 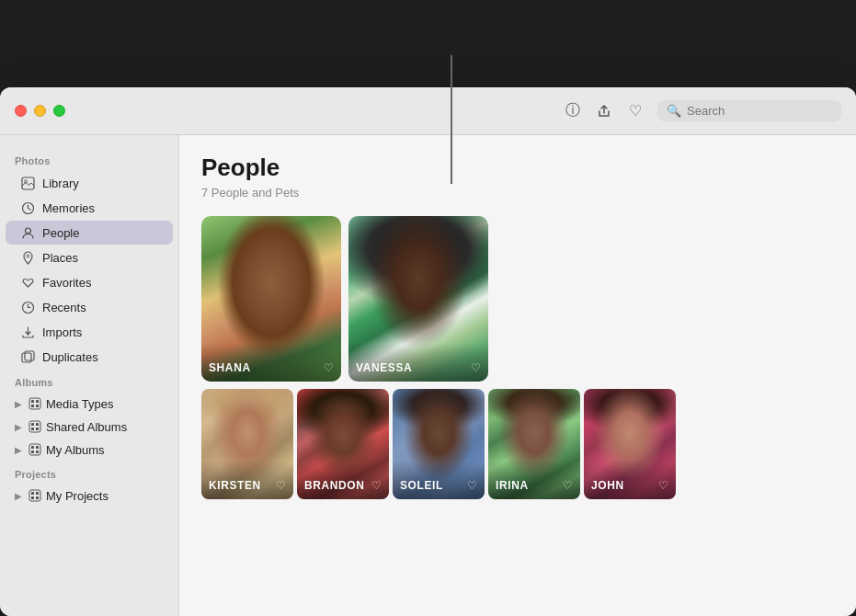 What do you see at coordinates (89, 427) in the screenshot?
I see `sidebar-group-shared-albums: ▶ Shared Albums` at bounding box center [89, 427].